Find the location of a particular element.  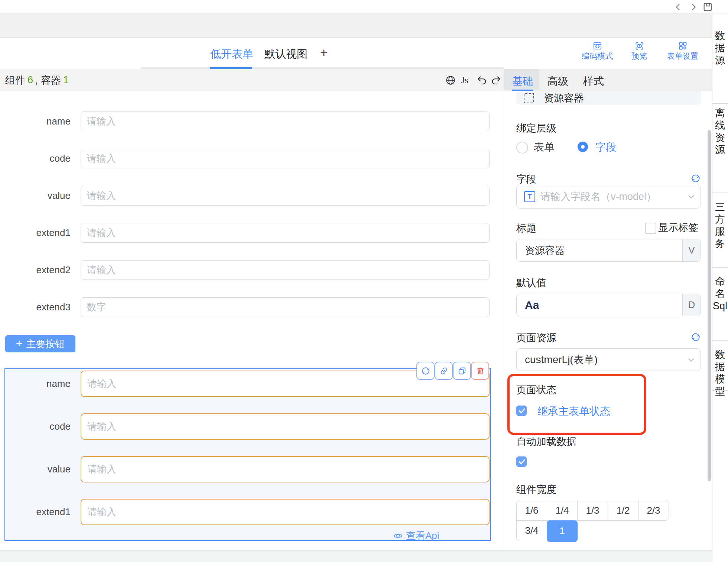

panel-tab-basic: 基础 is located at coordinates (523, 81).